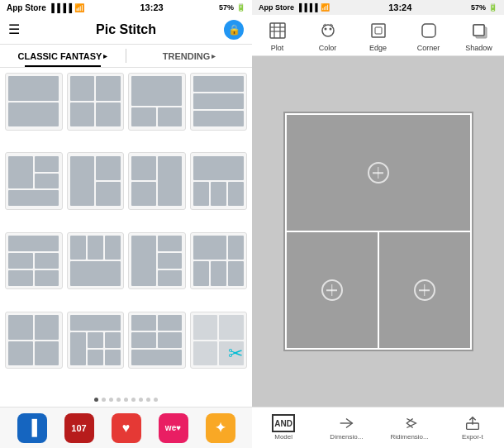  I want to click on add-photo-icon-br, so click(425, 290).